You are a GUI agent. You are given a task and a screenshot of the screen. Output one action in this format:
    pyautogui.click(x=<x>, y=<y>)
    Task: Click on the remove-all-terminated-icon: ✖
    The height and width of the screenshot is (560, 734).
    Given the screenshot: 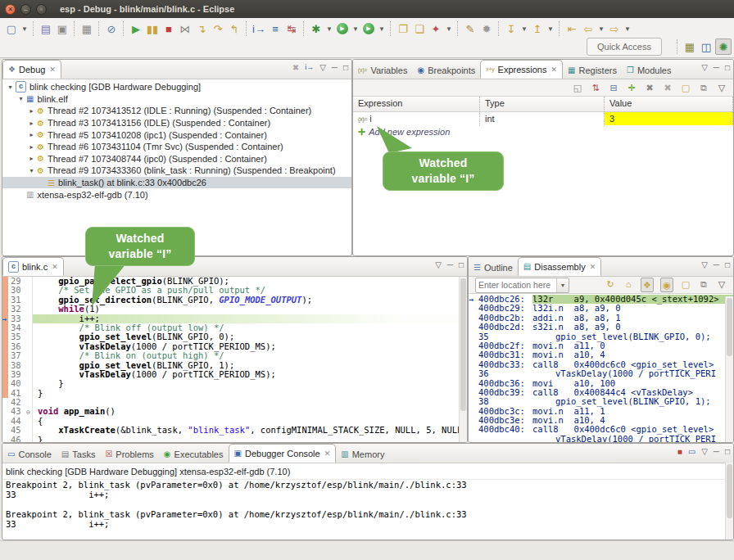 What is the action you would take?
    pyautogui.click(x=296, y=67)
    